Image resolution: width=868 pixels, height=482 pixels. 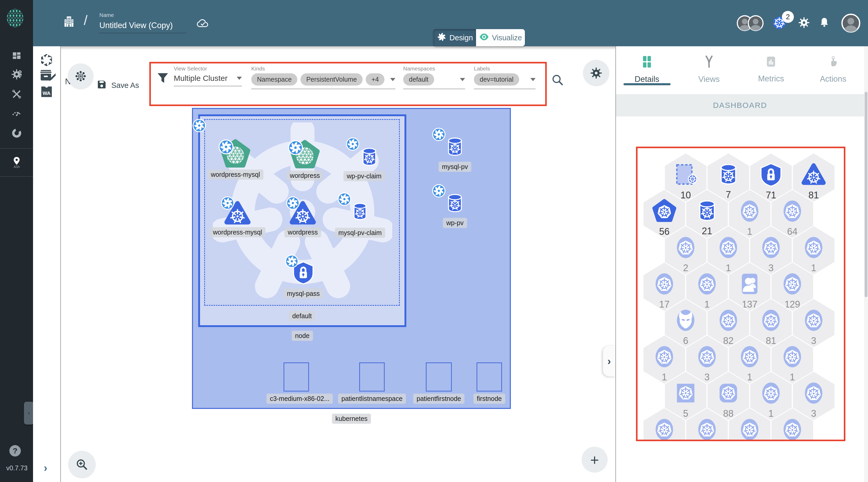 What do you see at coordinates (707, 304) in the screenshot?
I see `hex-count: 1` at bounding box center [707, 304].